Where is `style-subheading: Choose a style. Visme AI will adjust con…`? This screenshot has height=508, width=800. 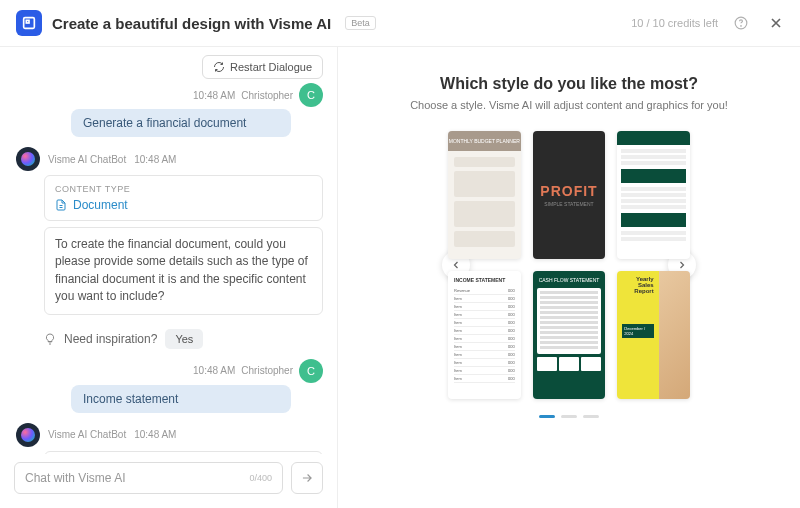 style-subheading: Choose a style. Visme AI will adjust con… is located at coordinates (569, 105).